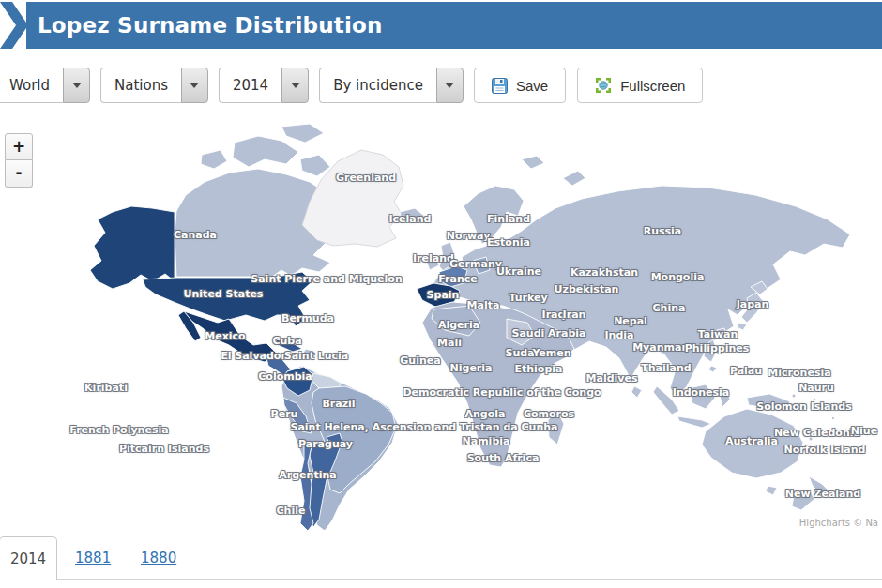  What do you see at coordinates (264, 85) in the screenshot?
I see `year-select: 2014` at bounding box center [264, 85].